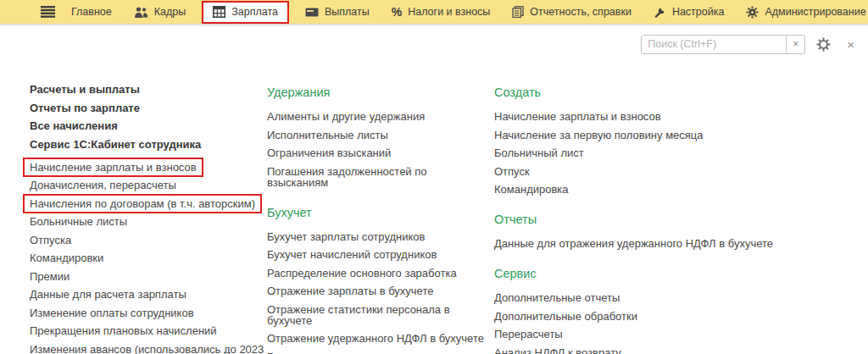 The height and width of the screenshot is (354, 868). I want to click on section-title: Удержания, so click(378, 93).